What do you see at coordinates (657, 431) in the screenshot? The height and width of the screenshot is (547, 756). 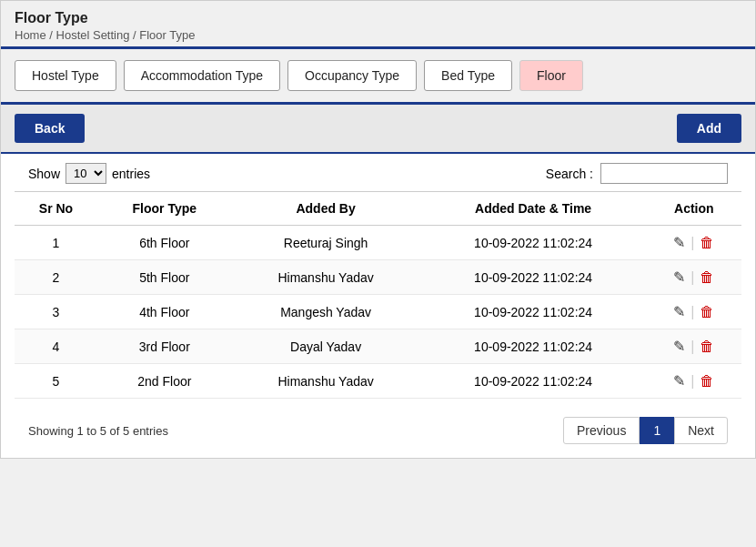 I see `page-1-button: 1` at bounding box center [657, 431].